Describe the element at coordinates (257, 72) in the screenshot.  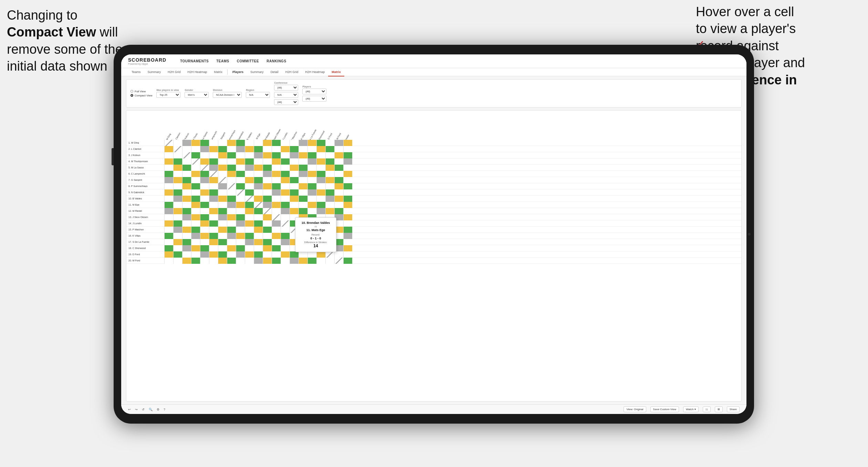
I see `tab-summary-players: Summary` at that location.